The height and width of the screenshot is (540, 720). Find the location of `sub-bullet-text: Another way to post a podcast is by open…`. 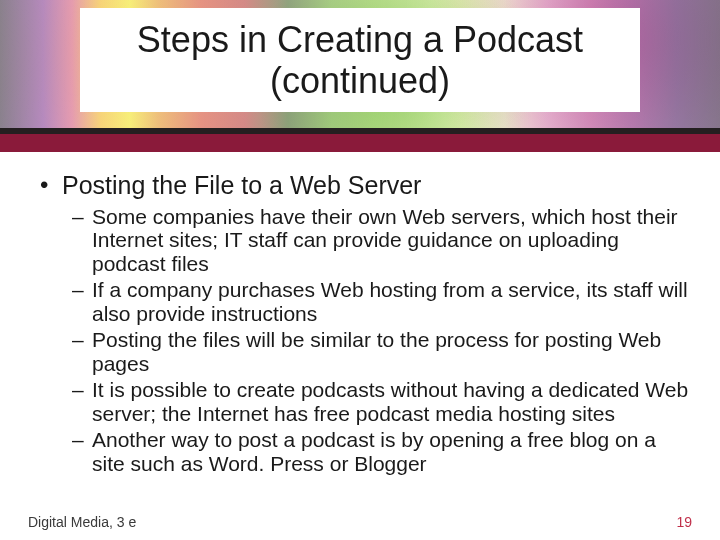

sub-bullet-text: Another way to post a podcast is by open… is located at coordinates (374, 452).